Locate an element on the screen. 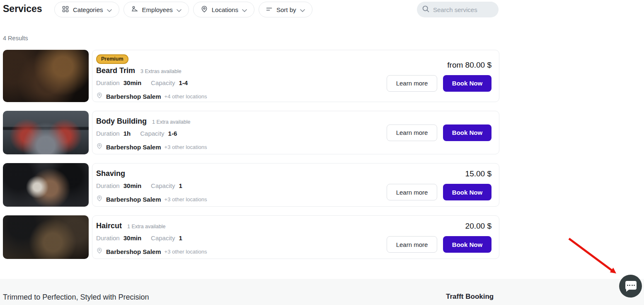  red-pointer-arrow is located at coordinates (595, 257).